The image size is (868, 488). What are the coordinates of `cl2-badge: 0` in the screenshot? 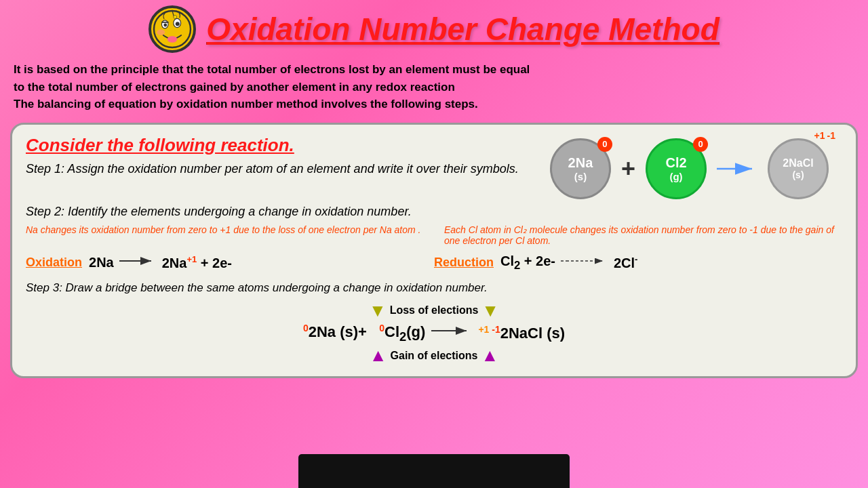 It's located at (701, 144).